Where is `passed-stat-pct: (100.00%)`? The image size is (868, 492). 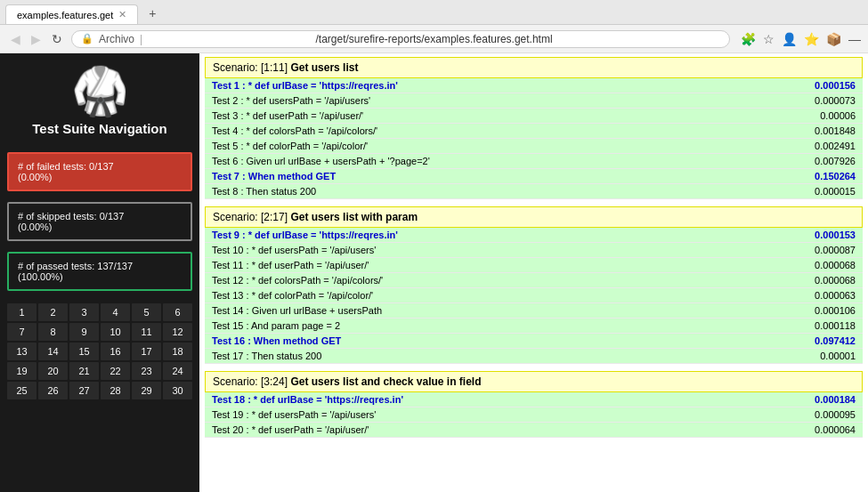 passed-stat-pct: (100.00%) is located at coordinates (100, 277).